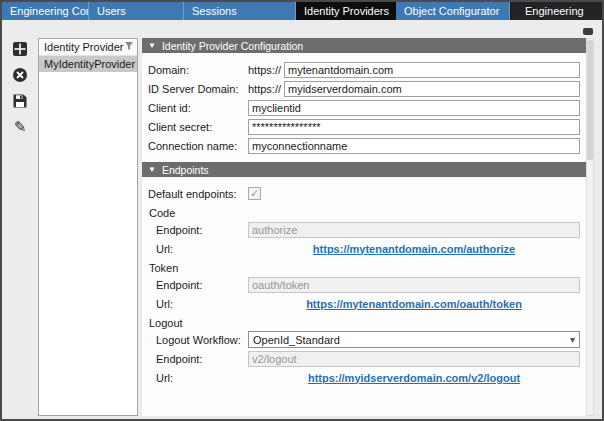 The height and width of the screenshot is (421, 604). I want to click on field-label: Client secret:, so click(198, 127).